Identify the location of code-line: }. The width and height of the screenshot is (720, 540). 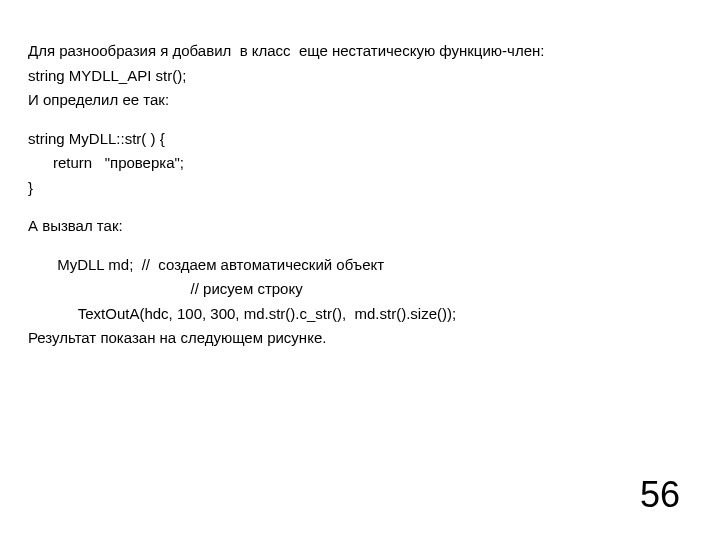
(360, 188).